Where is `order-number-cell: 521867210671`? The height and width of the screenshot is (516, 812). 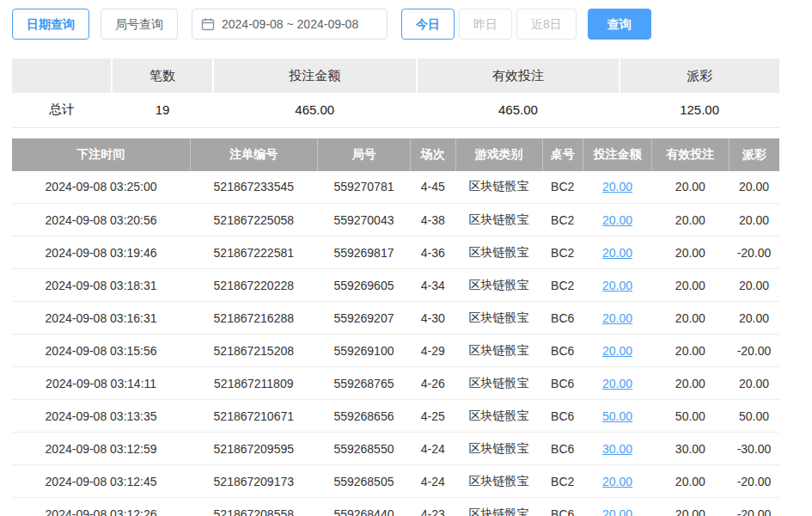 order-number-cell: 521867210671 is located at coordinates (253, 416).